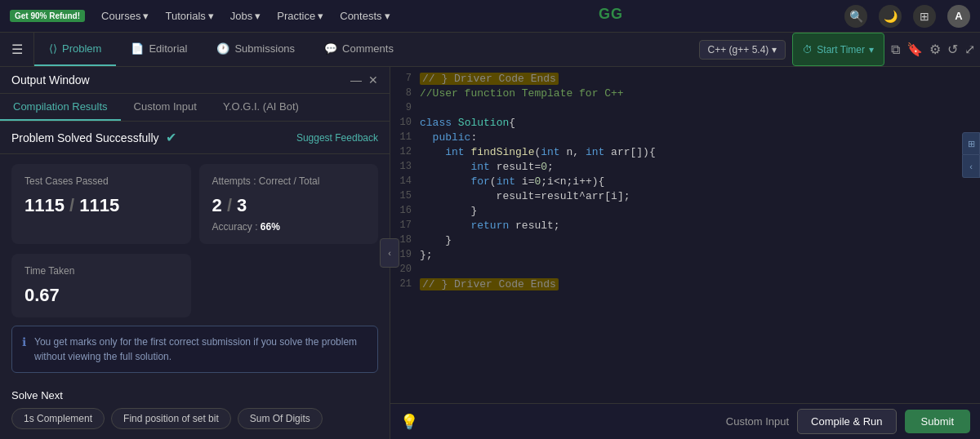 This screenshot has height=439, width=980. Describe the element at coordinates (270, 227) in the screenshot. I see `accuracy-value: 66%` at that location.